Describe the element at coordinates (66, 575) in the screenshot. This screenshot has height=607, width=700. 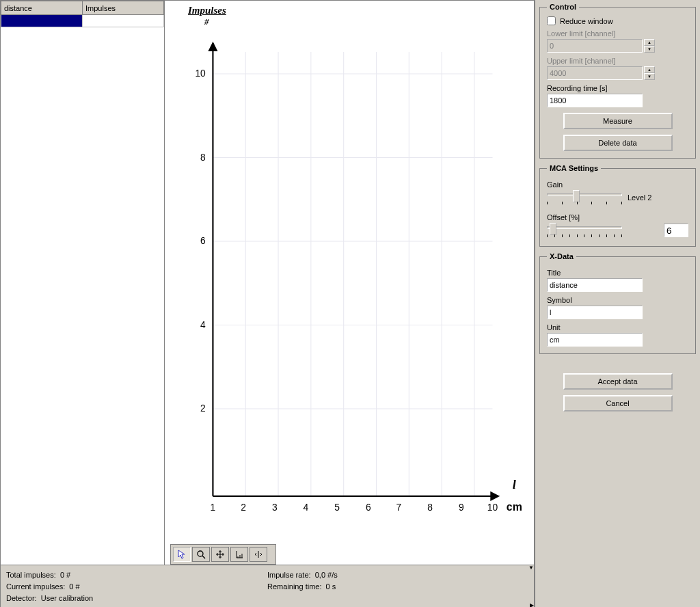
I see `status-total-val: 0 #` at that location.